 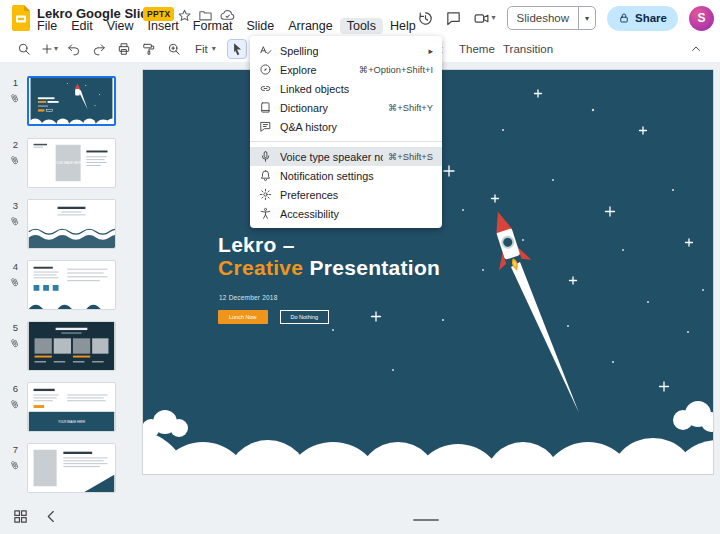 I want to click on zoom-select-dropdown: Fit ▾, so click(x=206, y=49).